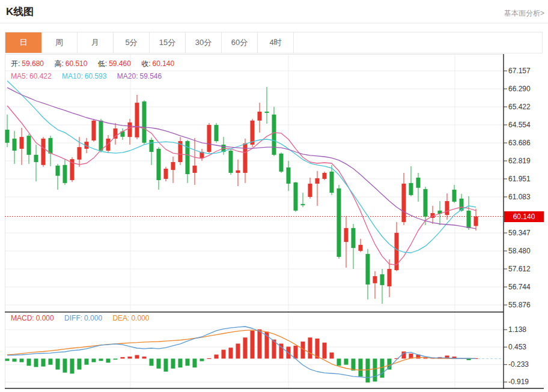 The height and width of the screenshot is (392, 548). What do you see at coordinates (59, 43) in the screenshot?
I see `tab-周: 周` at bounding box center [59, 43].